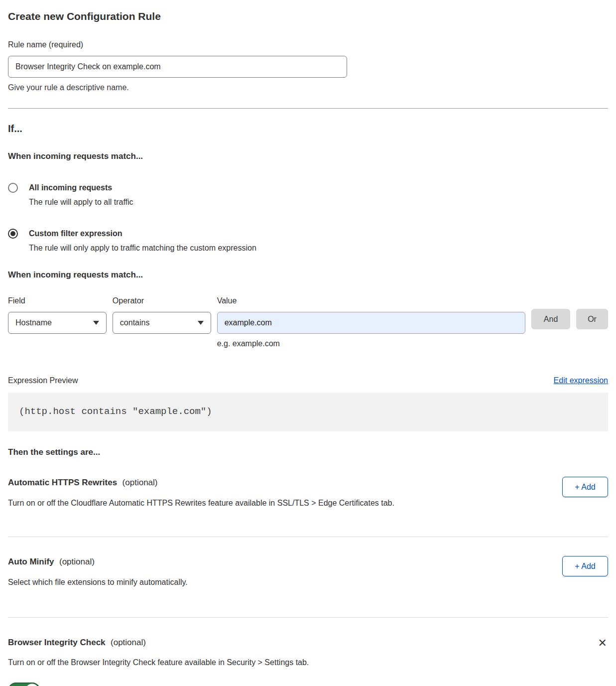  What do you see at coordinates (98, 582) in the screenshot?
I see `setting-description: Select which file extensions to minify a…` at bounding box center [98, 582].